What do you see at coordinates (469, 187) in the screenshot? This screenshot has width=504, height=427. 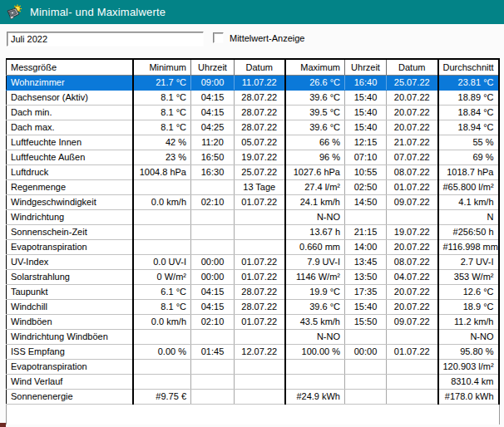 I see `table-cell: #65.800 l/m²` at bounding box center [469, 187].